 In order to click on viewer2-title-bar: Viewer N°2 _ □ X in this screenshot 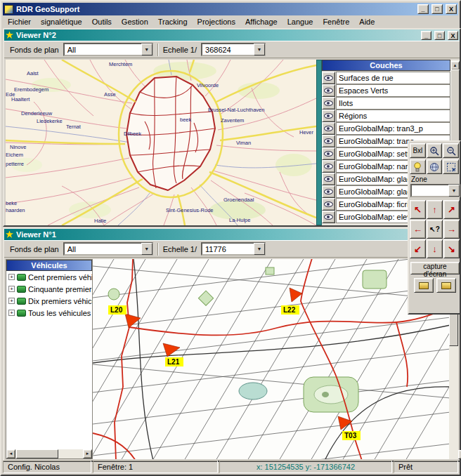, I will do `click(232, 35)`.